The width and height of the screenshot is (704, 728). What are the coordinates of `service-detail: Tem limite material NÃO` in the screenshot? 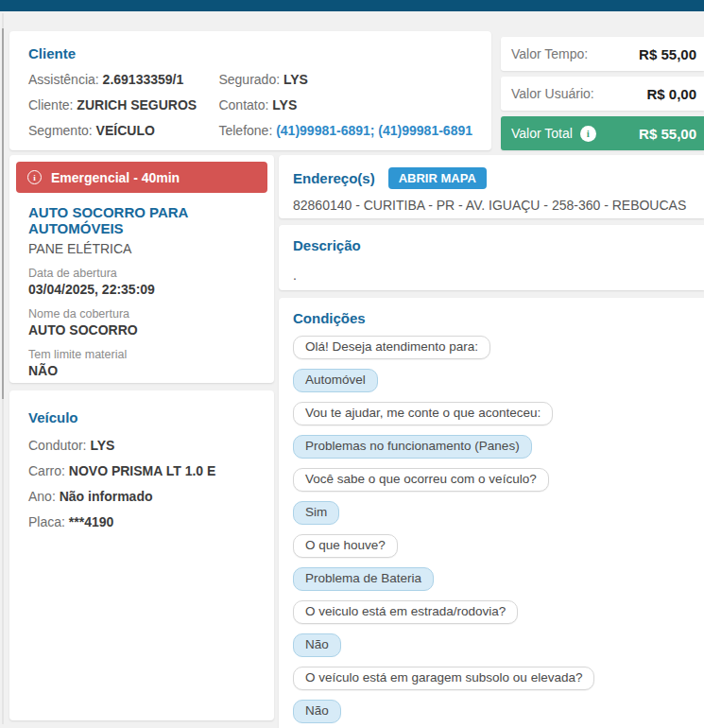 It's located at (142, 363).